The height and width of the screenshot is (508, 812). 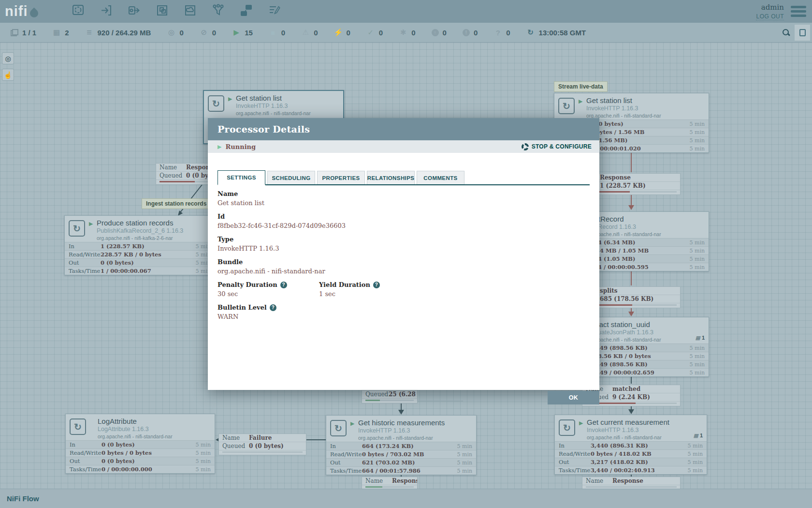 I want to click on input-port-tool-icon, so click(x=106, y=12).